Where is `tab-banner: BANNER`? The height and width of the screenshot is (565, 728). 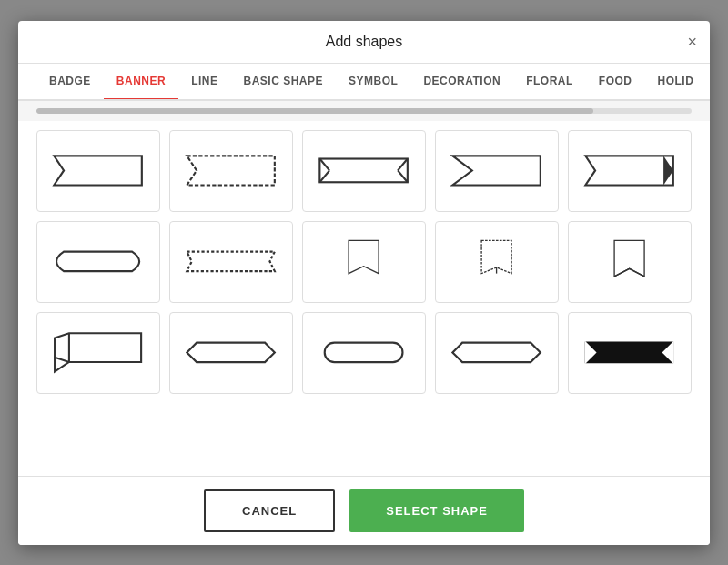
tab-banner: BANNER is located at coordinates (141, 82).